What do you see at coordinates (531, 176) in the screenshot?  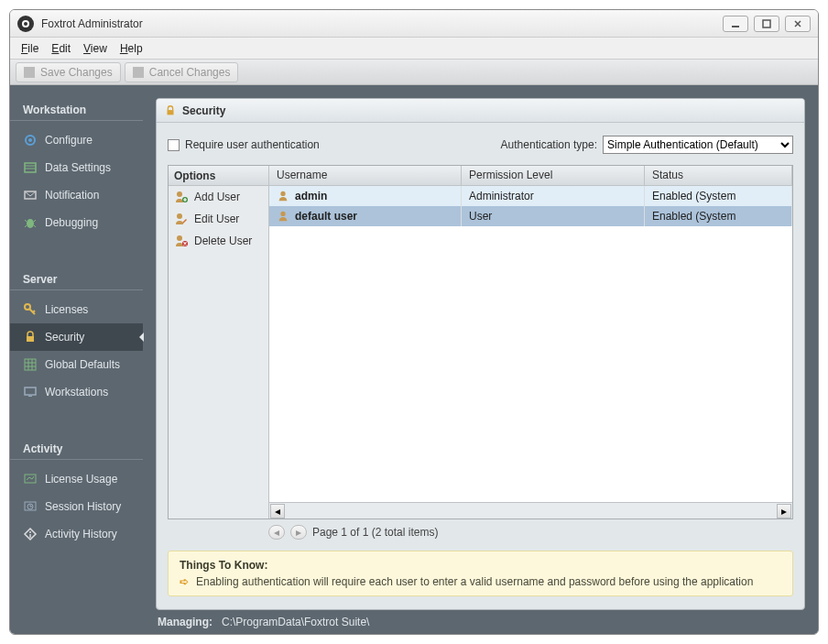 I see `table-header: Username Permission Level Status` at bounding box center [531, 176].